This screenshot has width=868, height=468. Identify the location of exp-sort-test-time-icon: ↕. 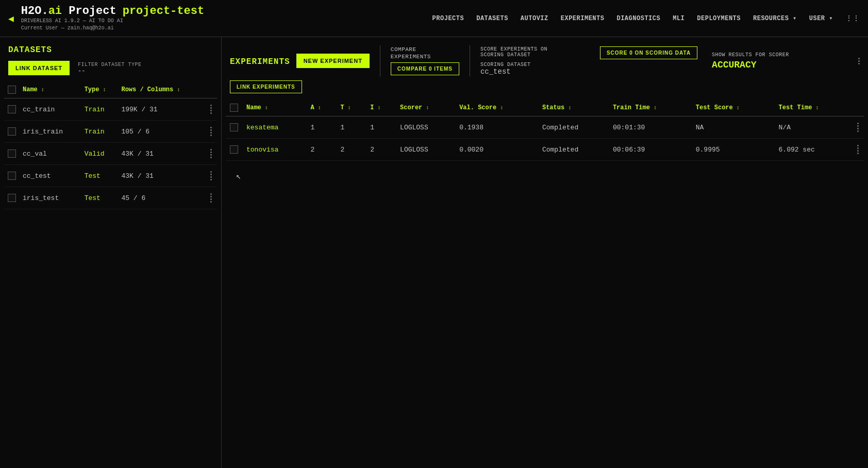
(817, 108).